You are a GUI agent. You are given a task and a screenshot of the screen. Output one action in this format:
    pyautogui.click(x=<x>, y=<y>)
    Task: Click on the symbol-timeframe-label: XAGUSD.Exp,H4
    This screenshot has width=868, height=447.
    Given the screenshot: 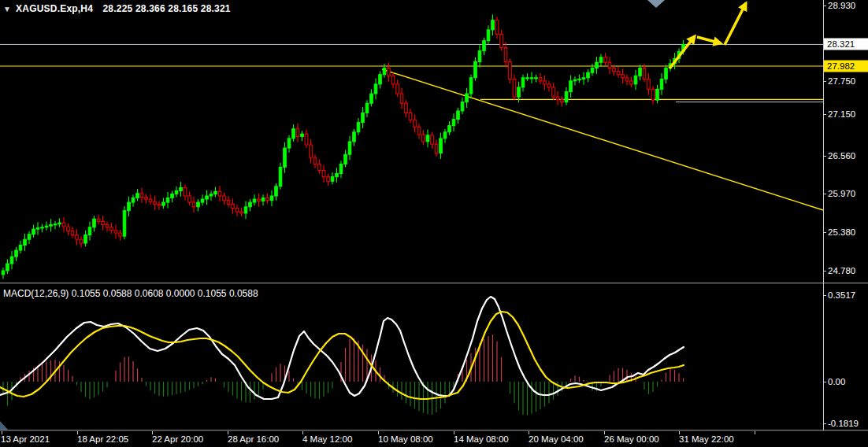 What is the action you would take?
    pyautogui.click(x=54, y=9)
    